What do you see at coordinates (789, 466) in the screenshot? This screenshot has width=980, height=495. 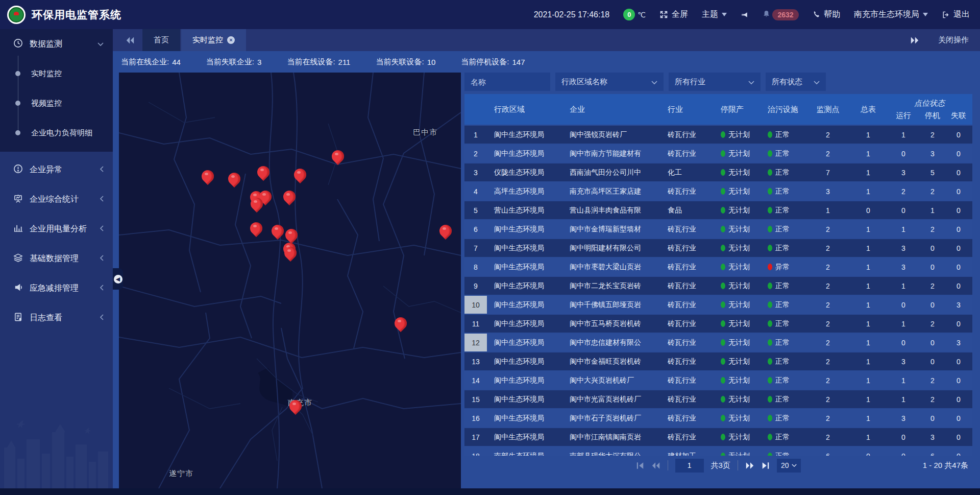 I see `page-size-select: 20` at bounding box center [789, 466].